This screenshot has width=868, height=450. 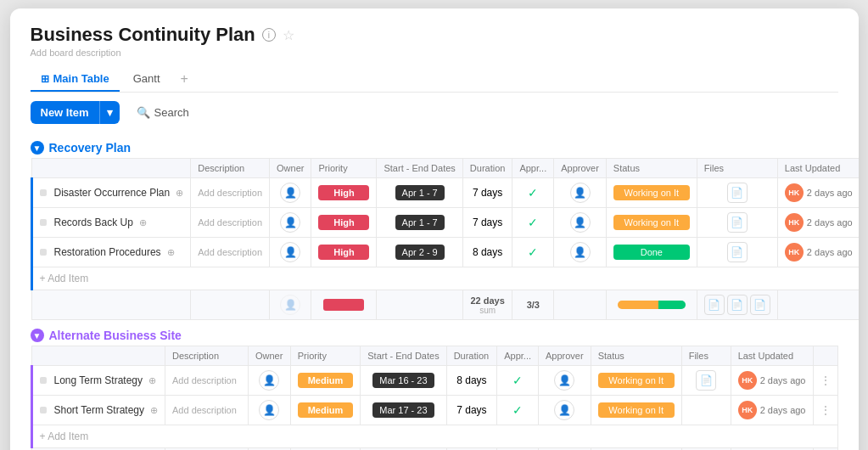 What do you see at coordinates (445, 306) in the screenshot?
I see `summary-row: 👤22 dayssum3/3 📄📄📄` at bounding box center [445, 306].